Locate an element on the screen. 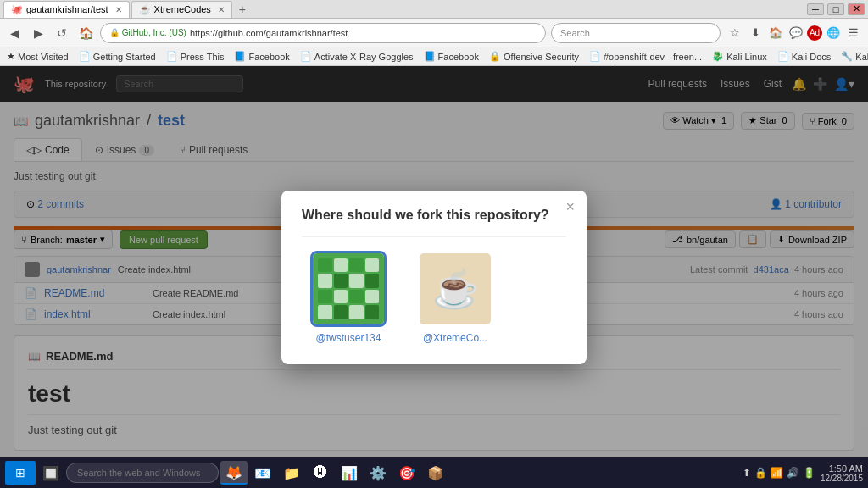 Image resolution: width=868 pixels, height=488 pixels. titlebar: 🐙 gautamkrishnar/test ✕ ☕ XtremeCodes ✕ … is located at coordinates (434, 9).